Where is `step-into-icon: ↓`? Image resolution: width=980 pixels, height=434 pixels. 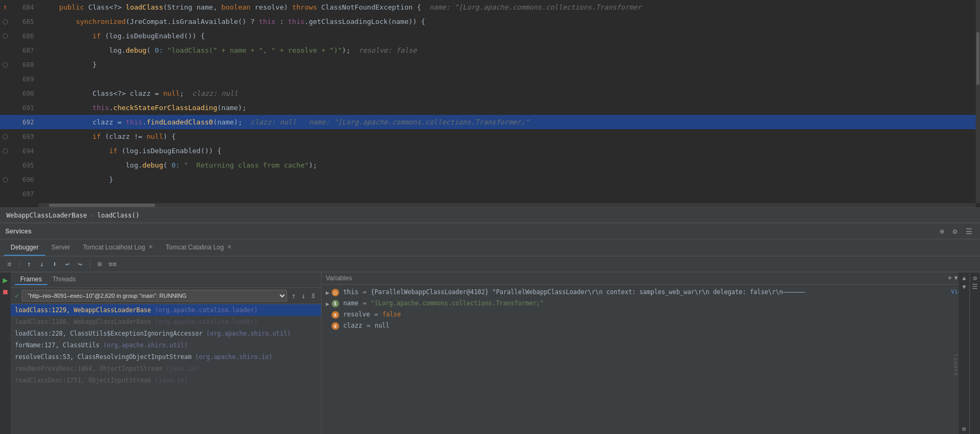
step-into-icon: ↓ is located at coordinates (42, 264).